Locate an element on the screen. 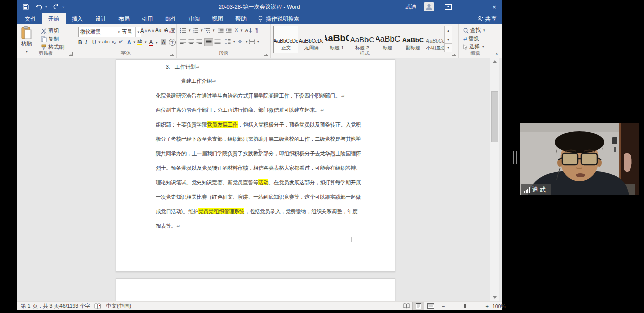  vertical-scrollbar is located at coordinates (494, 180).